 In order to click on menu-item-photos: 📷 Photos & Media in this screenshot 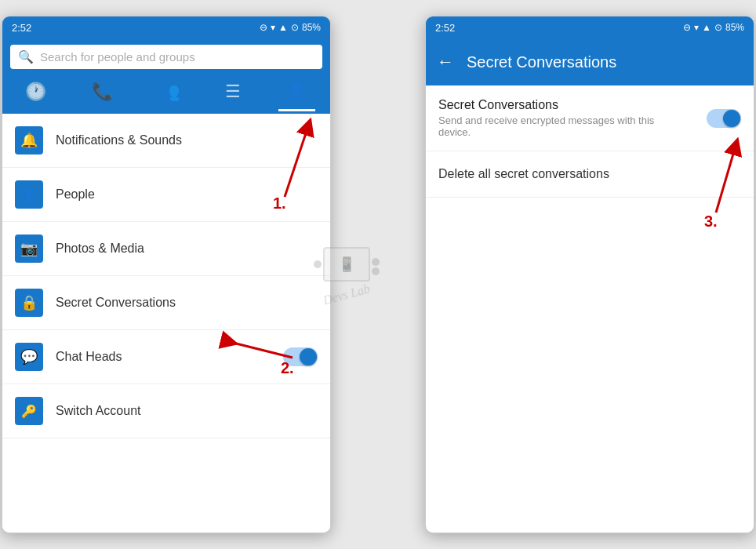, I will do `click(166, 249)`.